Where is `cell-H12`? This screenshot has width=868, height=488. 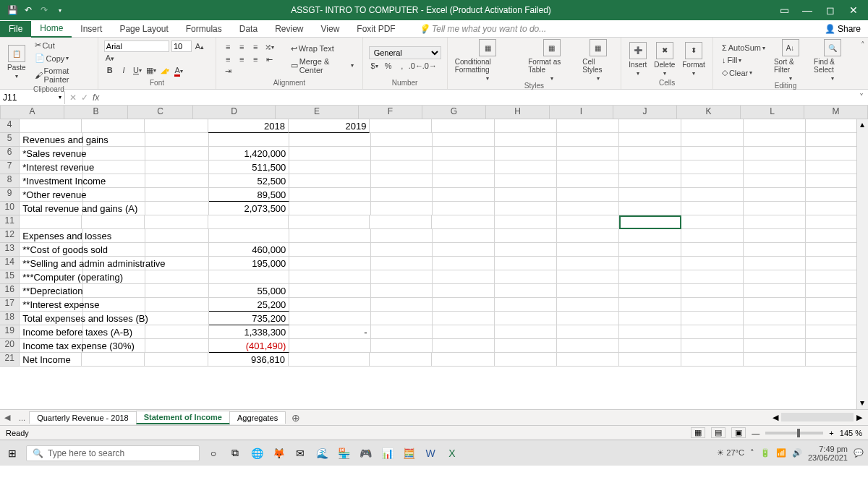
cell-H12 is located at coordinates (526, 236).